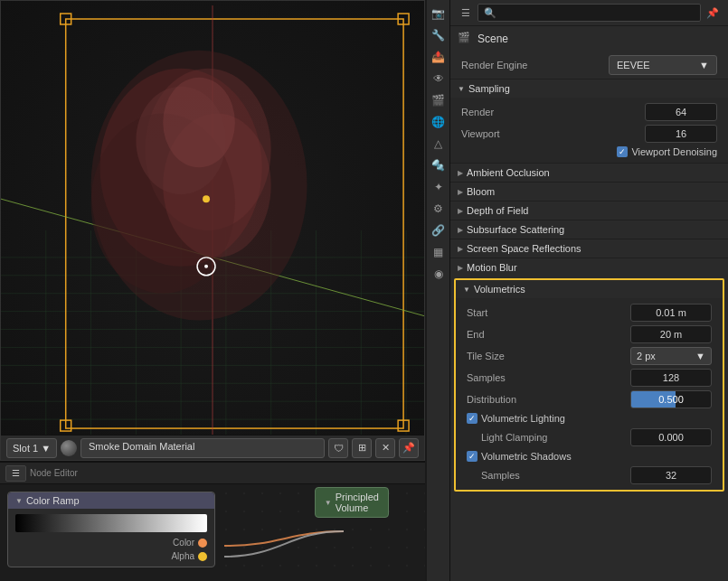 Image resolution: width=728 pixels, height=581 pixels. I want to click on render-engine-dropdown: EEVEE ▼, so click(663, 65).